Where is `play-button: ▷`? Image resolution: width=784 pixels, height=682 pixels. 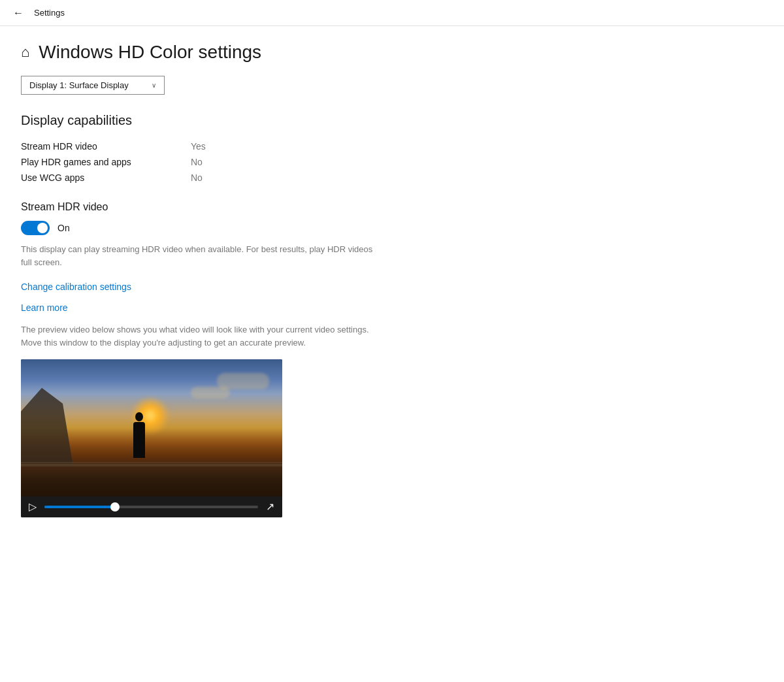
play-button: ▷ is located at coordinates (33, 507).